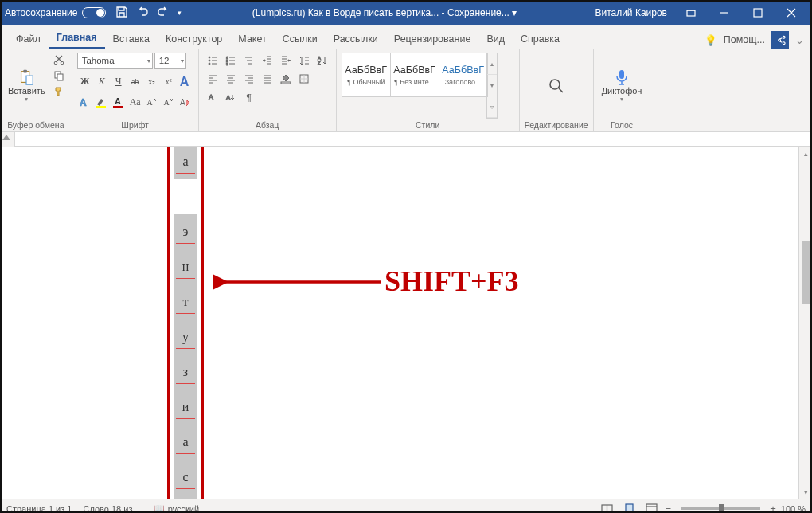  I want to click on text-direction-icon: A, so click(231, 97).